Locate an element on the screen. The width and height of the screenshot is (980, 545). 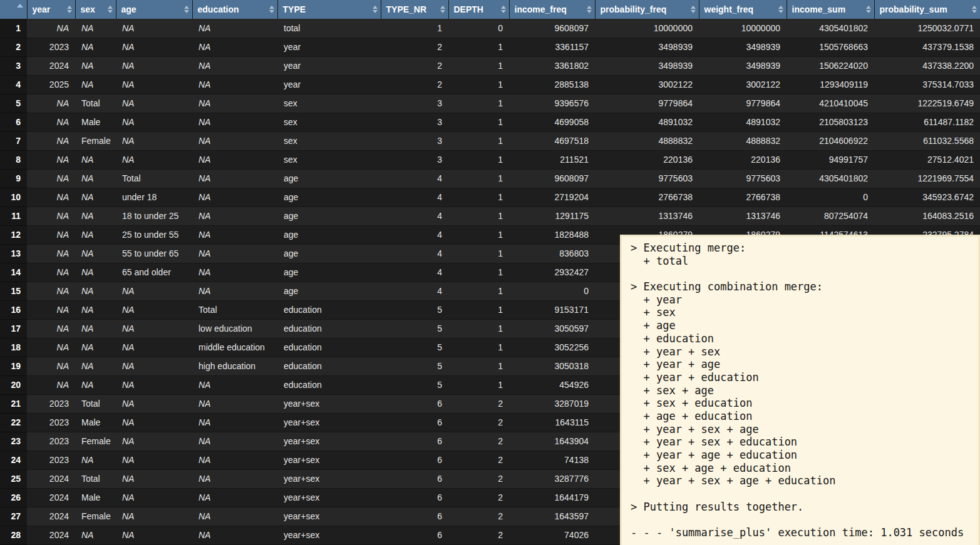
table-row: 5NATotalNANAsex3193965769779864977986442… is located at coordinates (490, 103).